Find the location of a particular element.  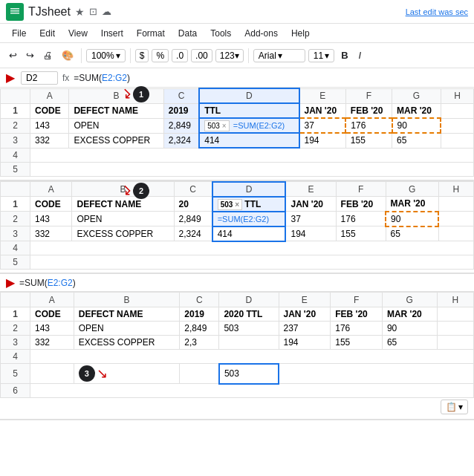

col-header-a-2: A is located at coordinates (51, 189).